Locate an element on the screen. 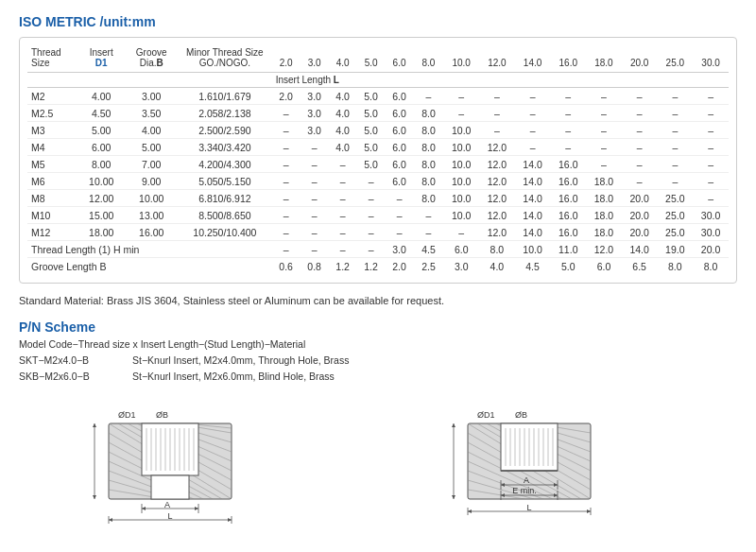  pn-example: SKB−M2x6.0−BSt−Knurl Insert, M2x6.0mm, B… is located at coordinates (378, 377).